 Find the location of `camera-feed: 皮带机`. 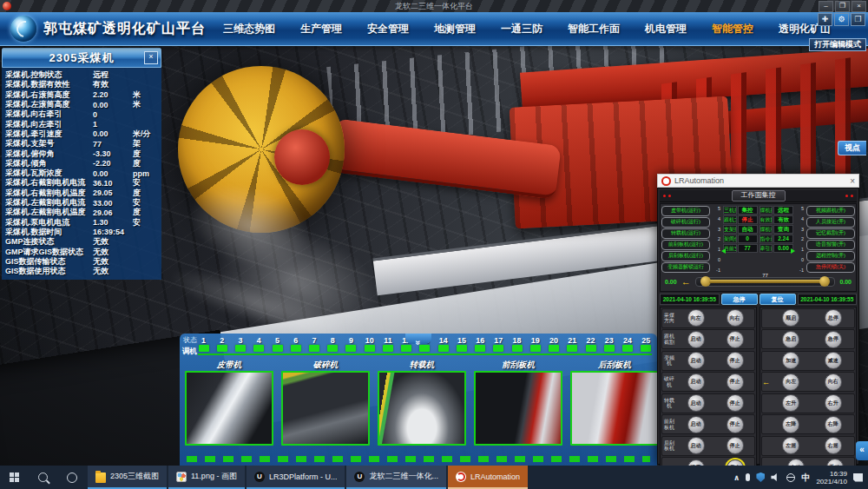

camera-feed: 皮带机 is located at coordinates (229, 403).